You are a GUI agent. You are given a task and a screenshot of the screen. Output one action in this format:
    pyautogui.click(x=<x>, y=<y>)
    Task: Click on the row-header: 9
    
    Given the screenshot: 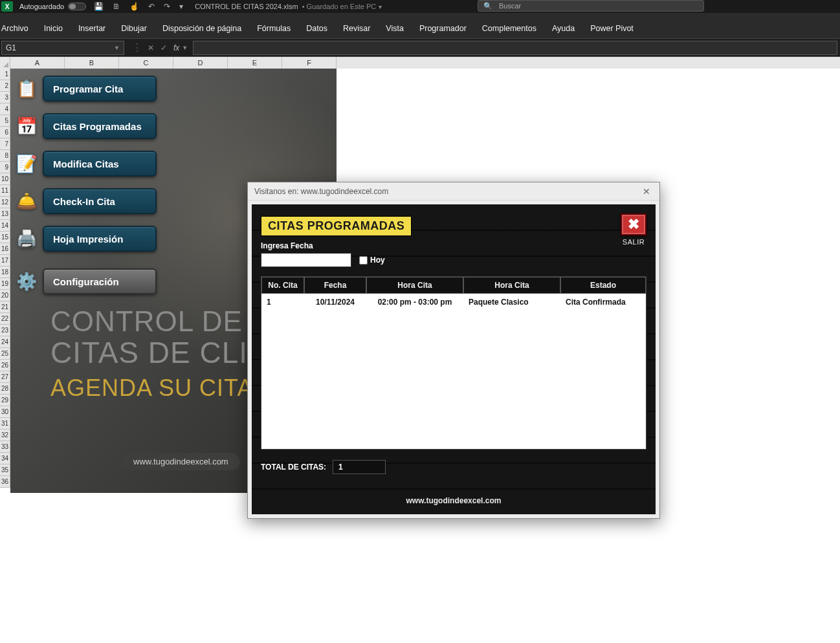 What is the action you would take?
    pyautogui.click(x=5, y=168)
    